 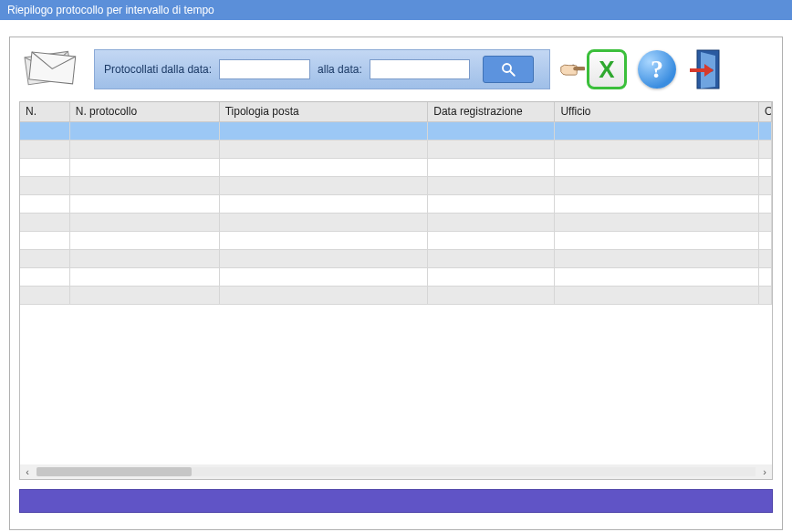 What do you see at coordinates (657, 69) in the screenshot?
I see `help-icon: ?` at bounding box center [657, 69].